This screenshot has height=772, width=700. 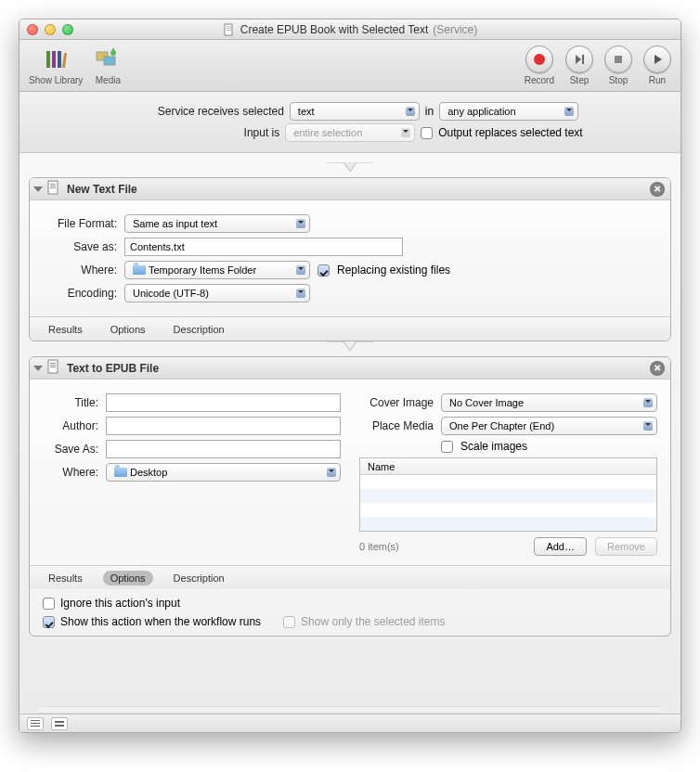 I want to click on toolbar-left: Show Library Media, so click(x=75, y=65).